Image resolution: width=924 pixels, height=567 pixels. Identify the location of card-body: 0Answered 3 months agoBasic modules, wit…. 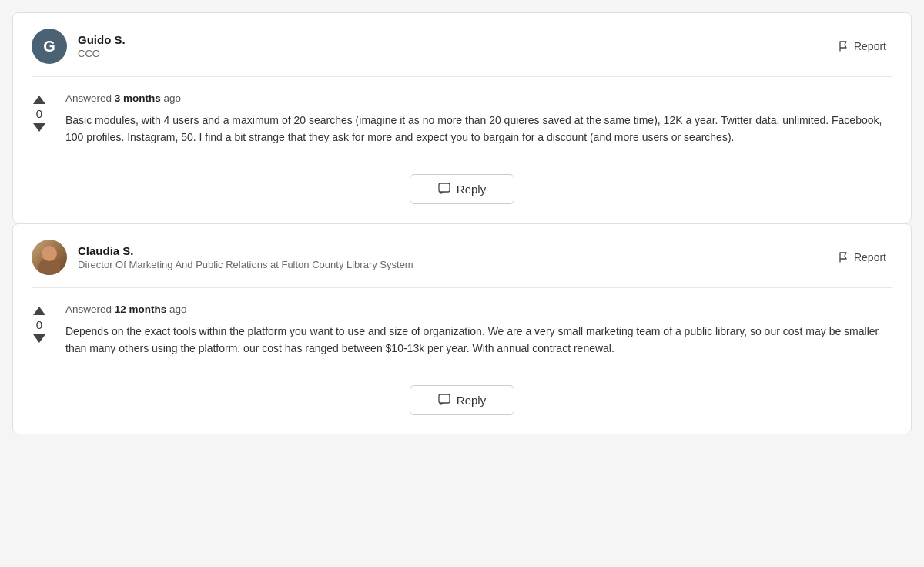
(462, 119).